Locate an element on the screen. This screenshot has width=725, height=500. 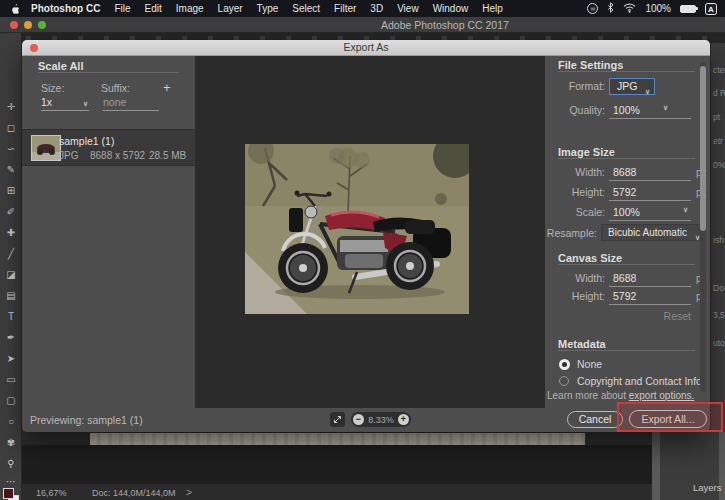
format-select: JPG is located at coordinates (632, 86).